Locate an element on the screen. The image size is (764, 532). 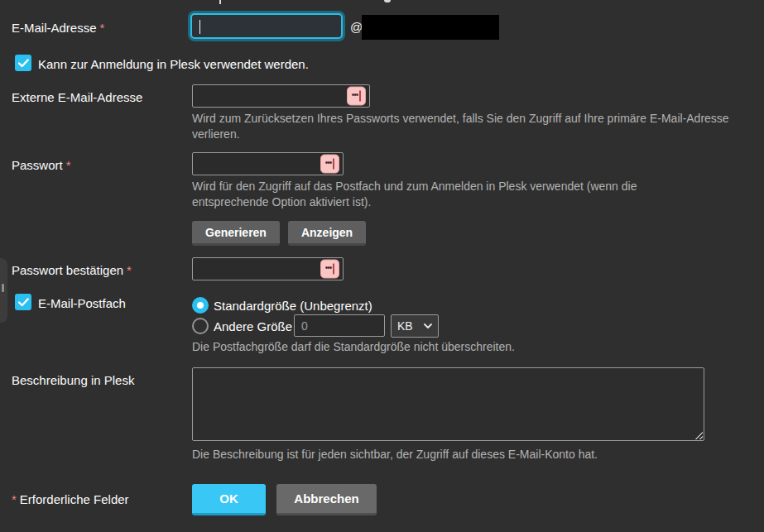
email-address-input-field is located at coordinates (267, 26).